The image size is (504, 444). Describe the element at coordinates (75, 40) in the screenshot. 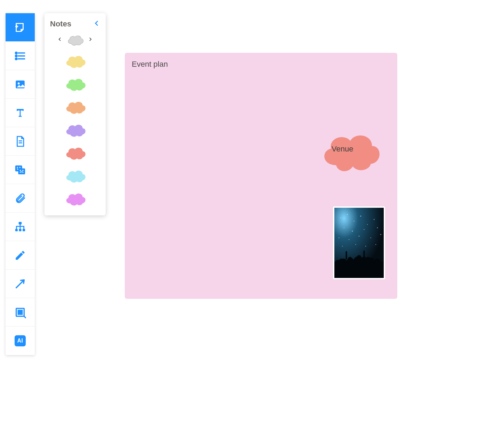

I see `shape-preview-cloud` at that location.